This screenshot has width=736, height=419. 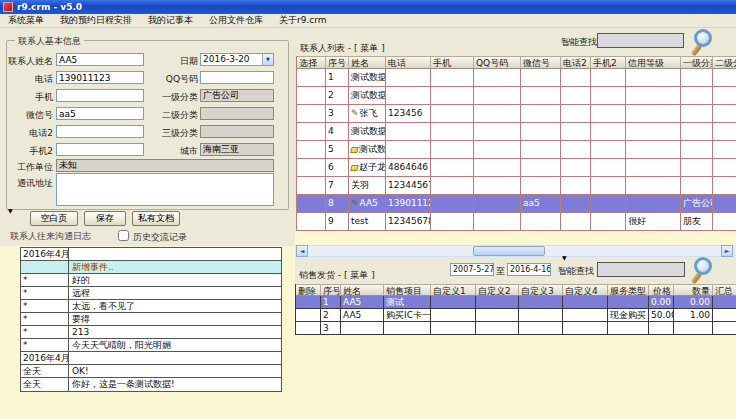 I want to click on date-to-combo: 2016-4-16 ▼, so click(x=529, y=270).